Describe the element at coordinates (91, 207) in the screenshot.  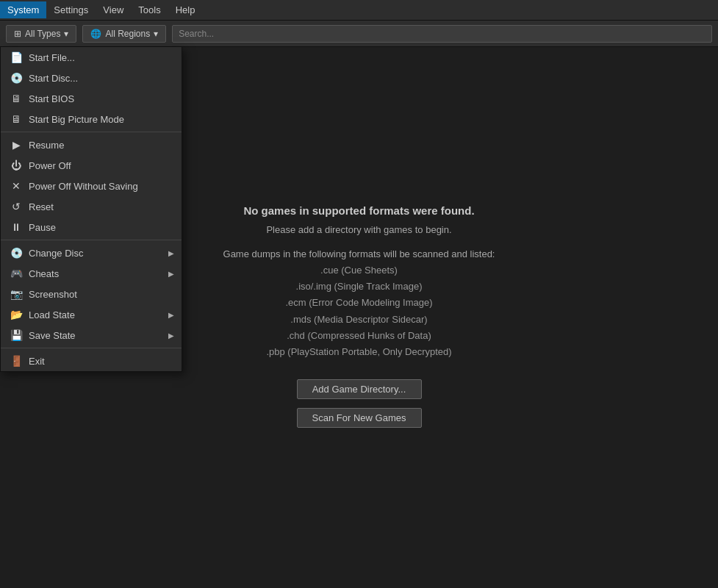
I see `menu-item-reset: ↺ Reset` at that location.